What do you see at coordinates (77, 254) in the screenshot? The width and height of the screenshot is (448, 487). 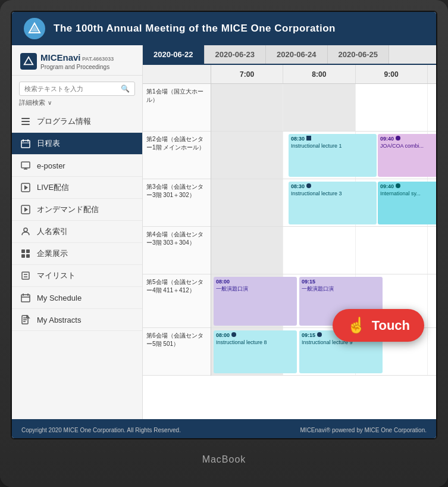 I see `sidebar-item-exhibit: 企業展示` at bounding box center [77, 254].